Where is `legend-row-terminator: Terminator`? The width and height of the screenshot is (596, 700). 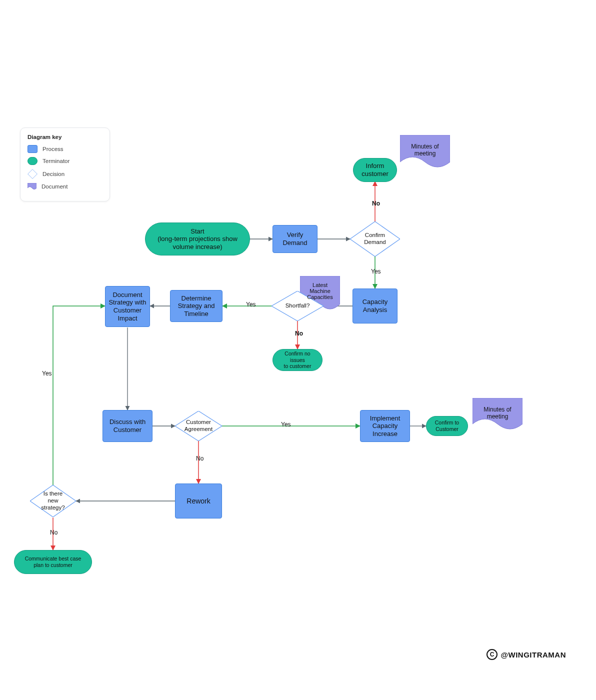 legend-row-terminator: Terminator is located at coordinates (65, 161).